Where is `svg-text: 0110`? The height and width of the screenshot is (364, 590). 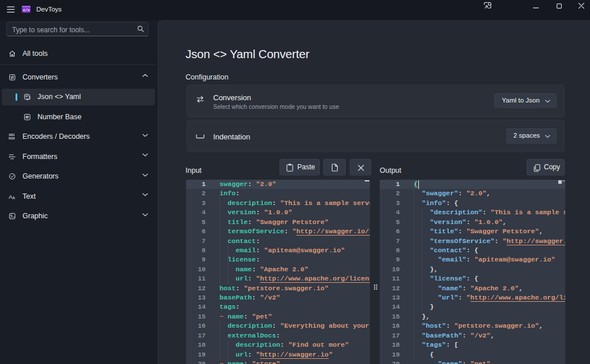 svg-text: 0110 is located at coordinates (12, 138).